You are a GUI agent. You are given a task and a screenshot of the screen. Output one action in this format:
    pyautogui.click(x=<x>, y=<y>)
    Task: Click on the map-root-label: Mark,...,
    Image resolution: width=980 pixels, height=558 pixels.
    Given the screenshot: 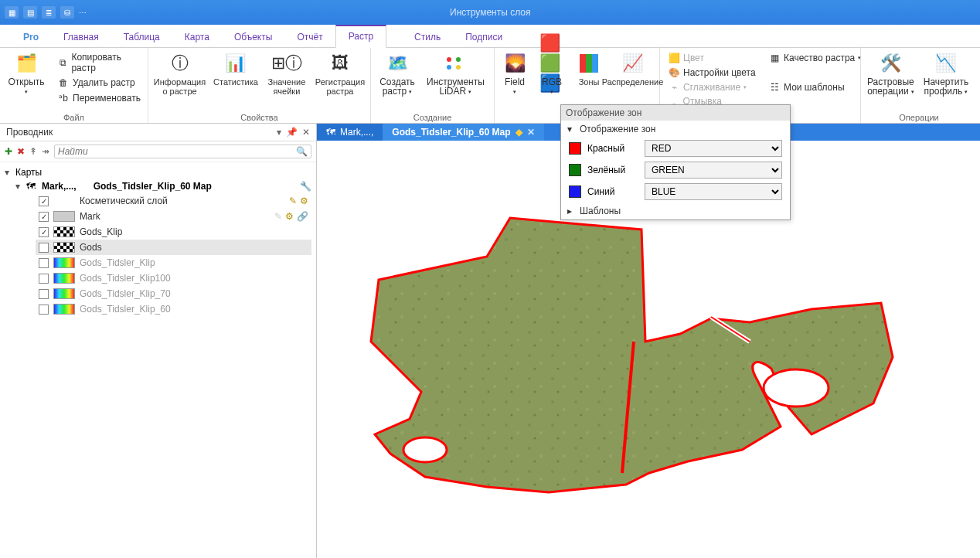 What is the action you would take?
    pyautogui.click(x=59, y=186)
    